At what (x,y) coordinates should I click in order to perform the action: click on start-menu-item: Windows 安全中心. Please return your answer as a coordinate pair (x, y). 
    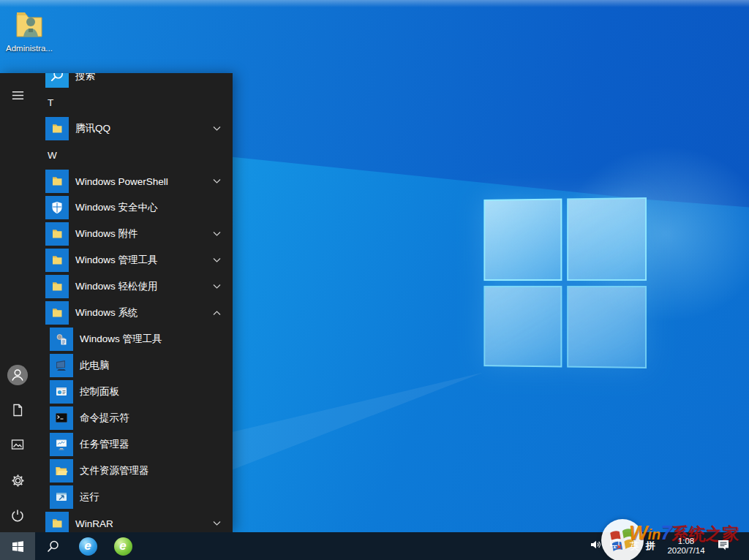
    Looking at the image, I should click on (134, 208).